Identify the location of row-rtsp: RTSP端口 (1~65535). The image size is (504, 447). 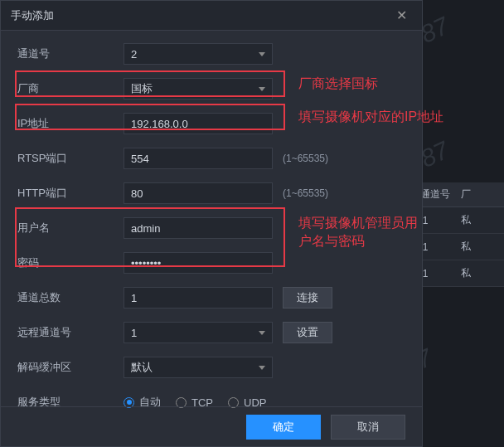
(211, 158).